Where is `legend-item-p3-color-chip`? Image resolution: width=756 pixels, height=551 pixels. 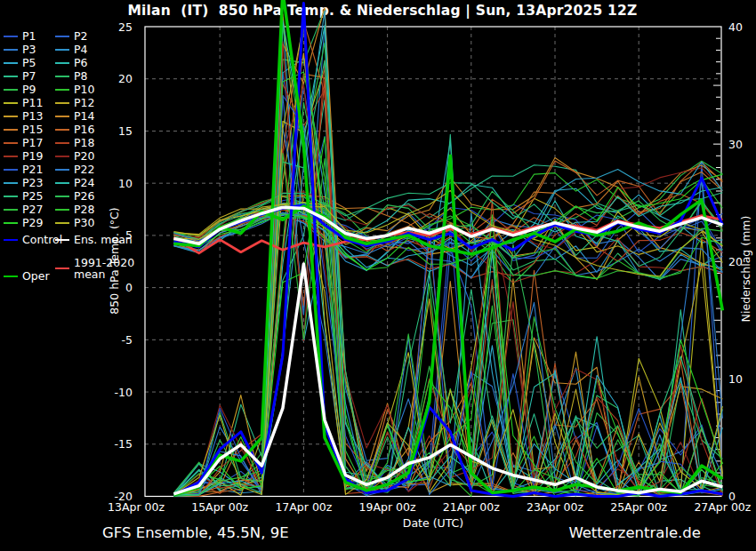 legend-item-p3-color-chip is located at coordinates (11, 50).